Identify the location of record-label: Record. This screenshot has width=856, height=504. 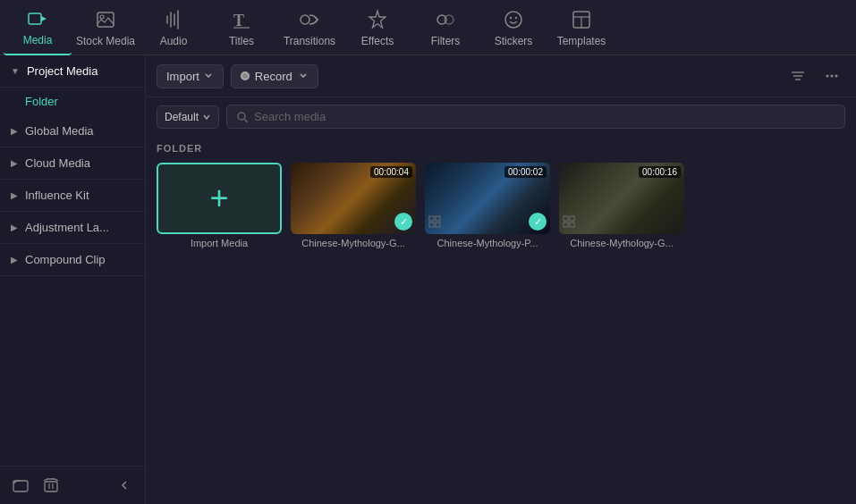
(274, 77).